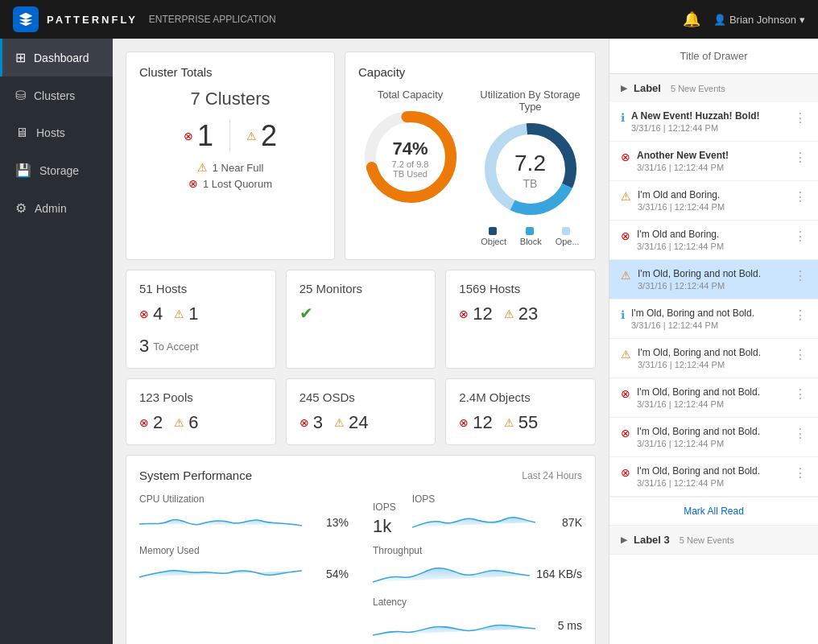 The height and width of the screenshot is (644, 818). What do you see at coordinates (800, 118) in the screenshot?
I see `event-menu-1: ⋮` at bounding box center [800, 118].